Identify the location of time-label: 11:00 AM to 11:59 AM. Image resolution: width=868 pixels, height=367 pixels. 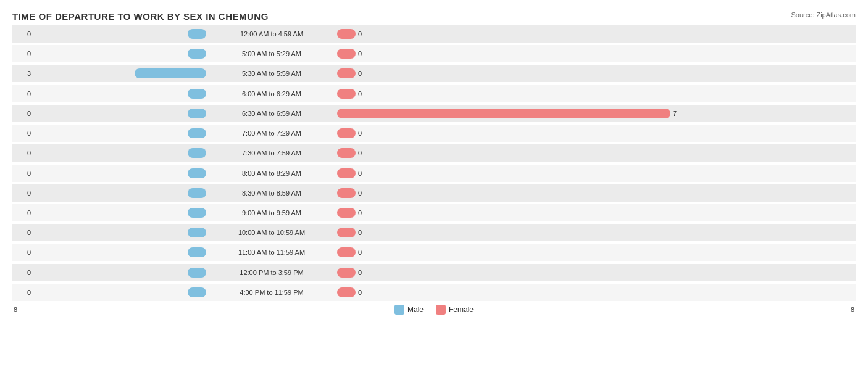
(272, 252).